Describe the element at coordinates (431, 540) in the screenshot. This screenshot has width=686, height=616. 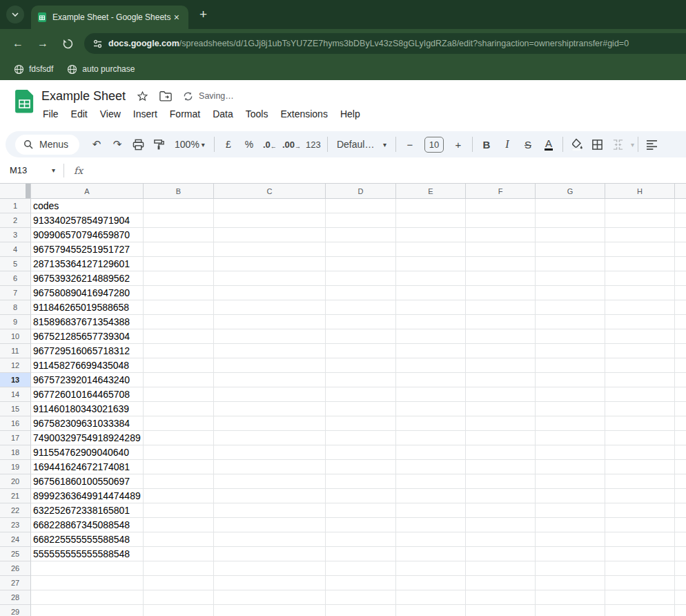
I see `cell-E24` at that location.